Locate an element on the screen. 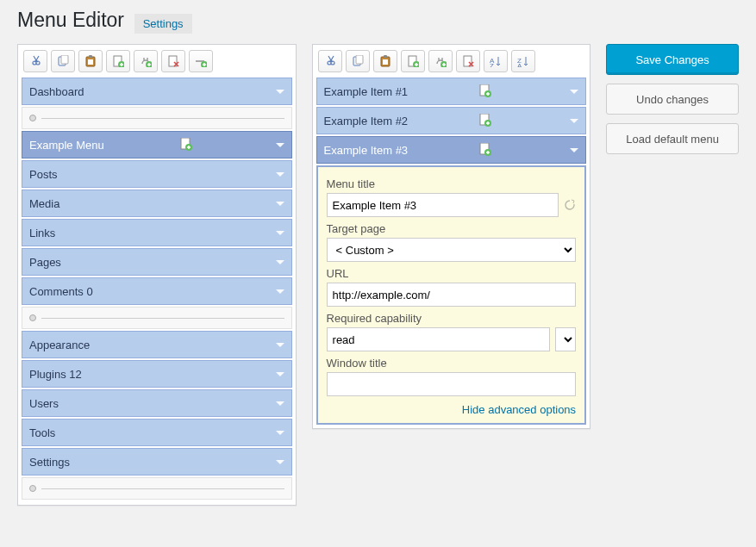  target-page-select: < Custom > is located at coordinates (452, 250).